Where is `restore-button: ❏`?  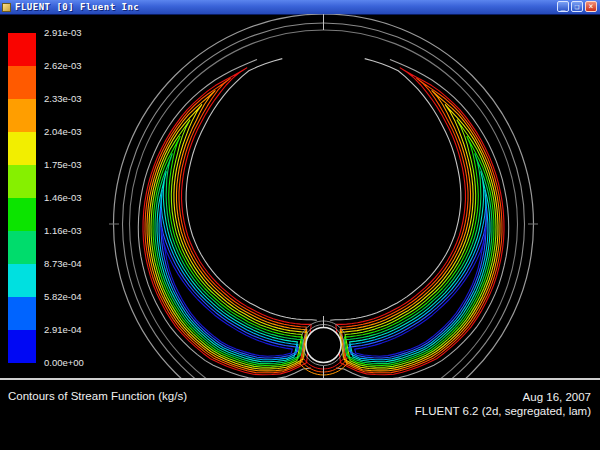
restore-button: ❏ is located at coordinates (577, 6).